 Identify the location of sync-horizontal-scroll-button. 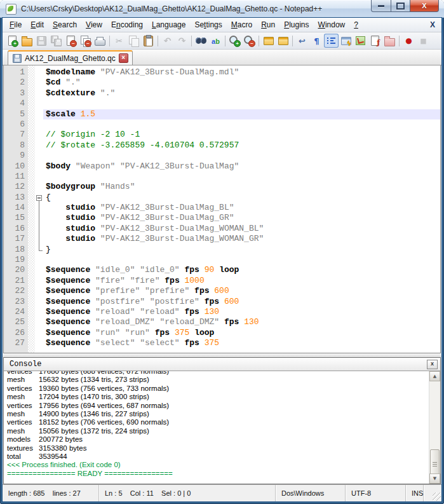
(283, 41).